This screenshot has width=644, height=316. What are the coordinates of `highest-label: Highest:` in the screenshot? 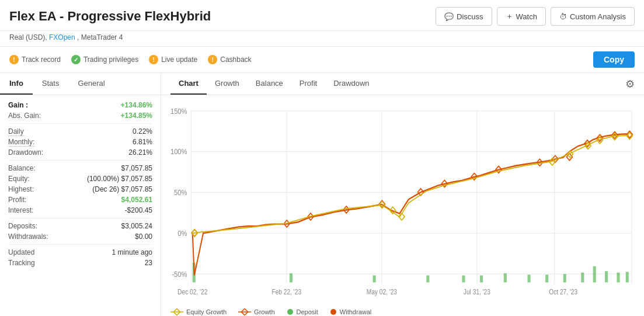 It's located at (21, 189).